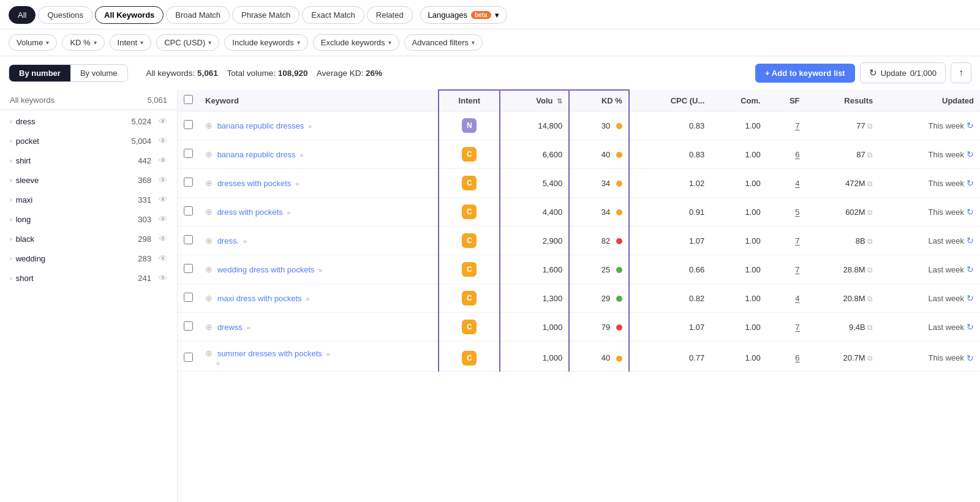  What do you see at coordinates (250, 212) in the screenshot?
I see `keyword-link: dress with pockets` at bounding box center [250, 212].